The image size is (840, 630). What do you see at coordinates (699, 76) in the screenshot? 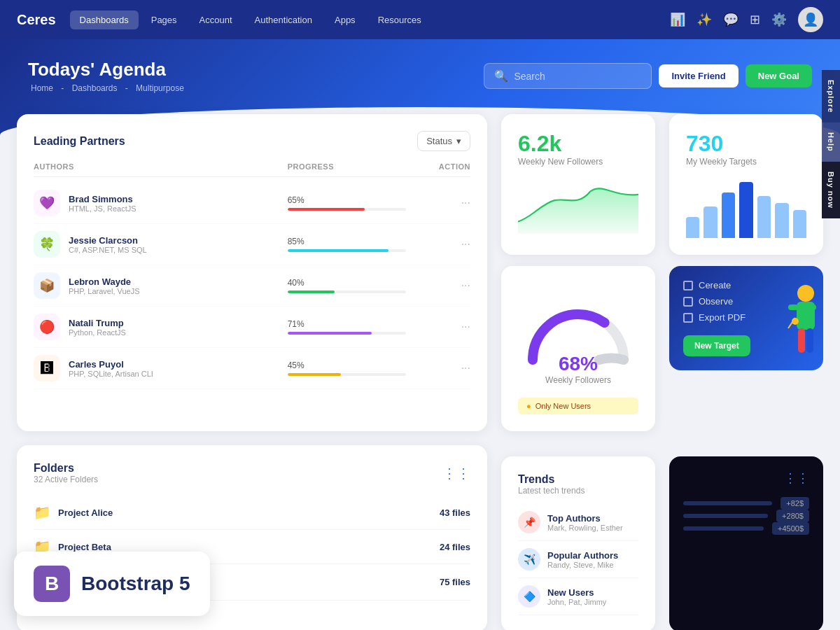
I see `invite-friend-button: Invite Friend` at bounding box center [699, 76].